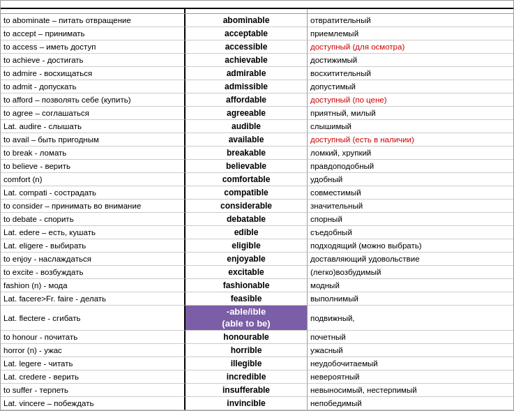 This screenshot has height=420, width=514. What do you see at coordinates (247, 286) in the screenshot?
I see `adj-cell: fashionable` at bounding box center [247, 286].